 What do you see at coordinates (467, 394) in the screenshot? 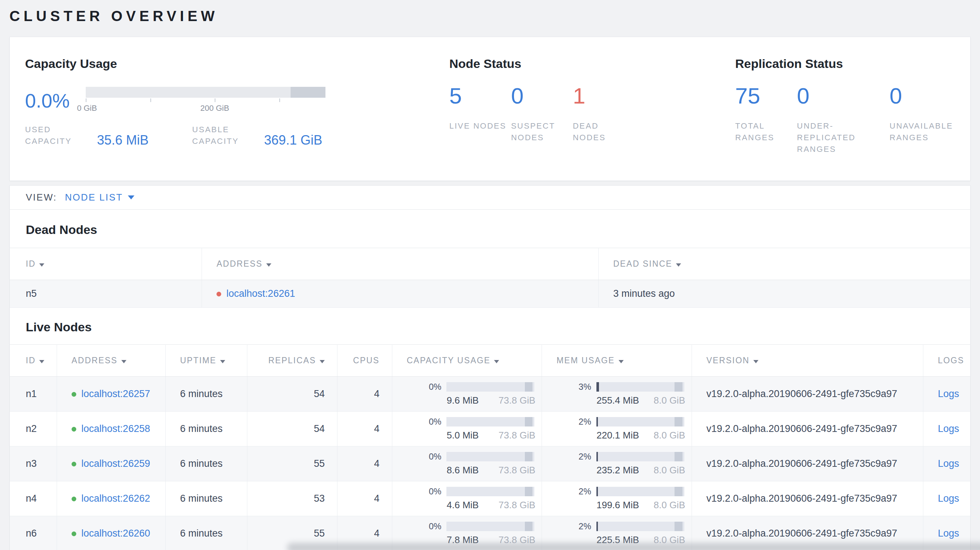
I see `cell-capacity-usage: 0% 9.6 MiB73.8 GiB` at bounding box center [467, 394].